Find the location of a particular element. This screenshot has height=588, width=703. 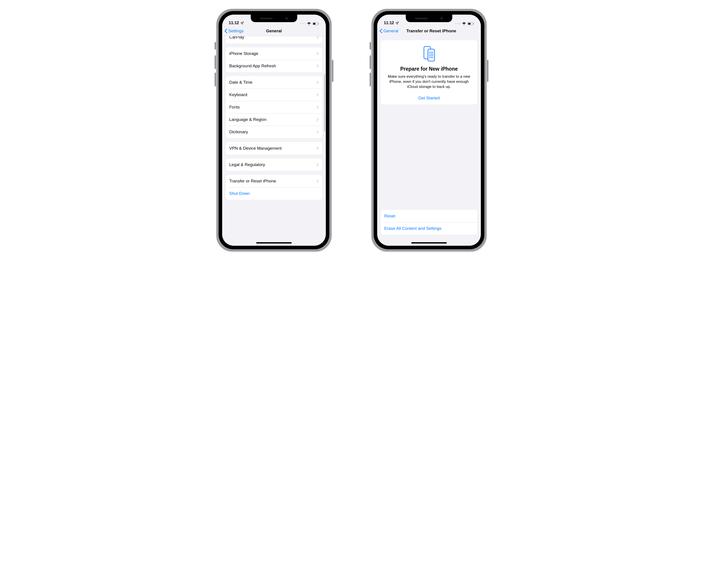

earpiece-speaker is located at coordinates (266, 19).